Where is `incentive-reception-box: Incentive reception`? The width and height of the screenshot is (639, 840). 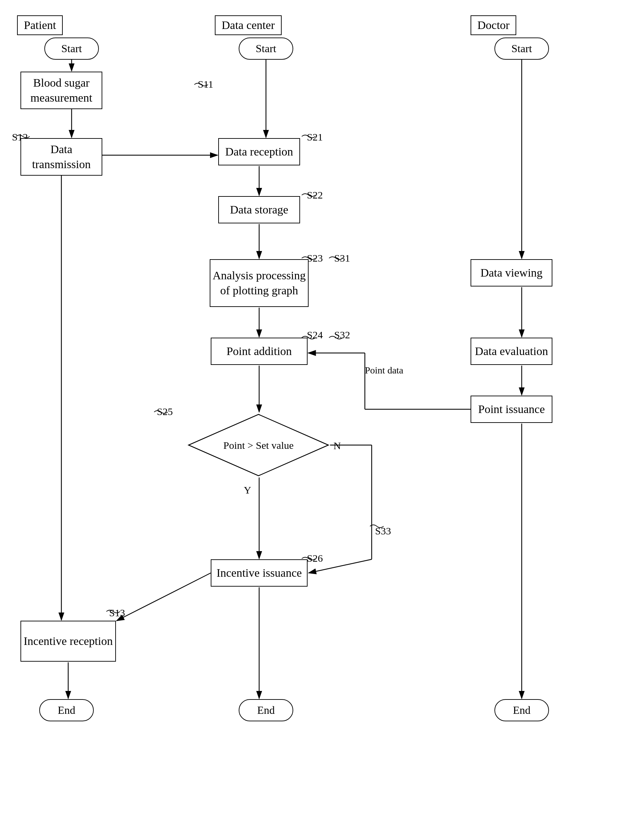
incentive-reception-box: Incentive reception is located at coordinates (68, 641).